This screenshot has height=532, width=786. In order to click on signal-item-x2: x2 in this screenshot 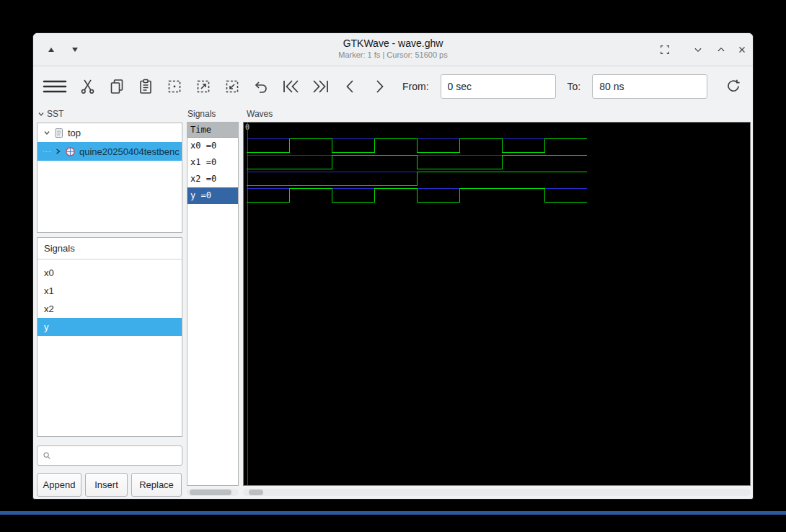, I will do `click(110, 309)`.